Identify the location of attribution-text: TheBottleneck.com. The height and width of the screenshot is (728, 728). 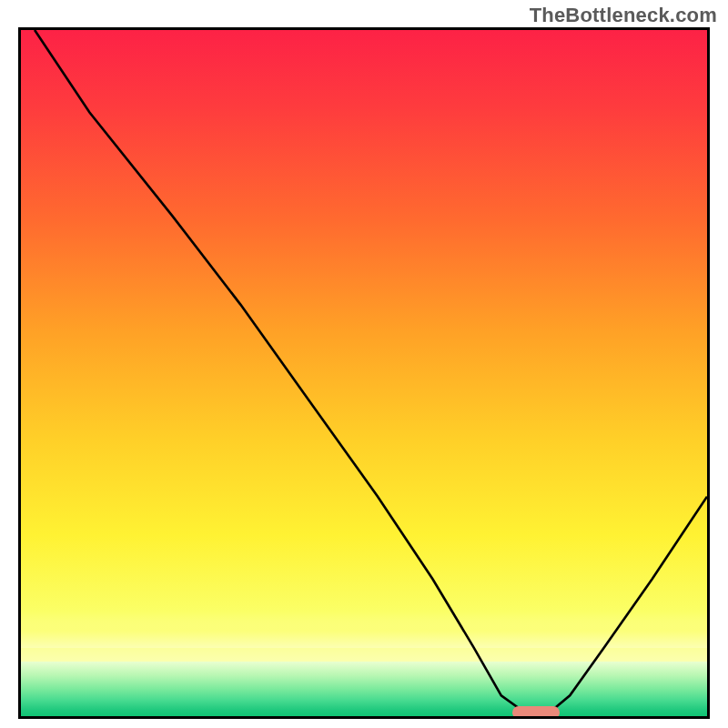
(623, 15).